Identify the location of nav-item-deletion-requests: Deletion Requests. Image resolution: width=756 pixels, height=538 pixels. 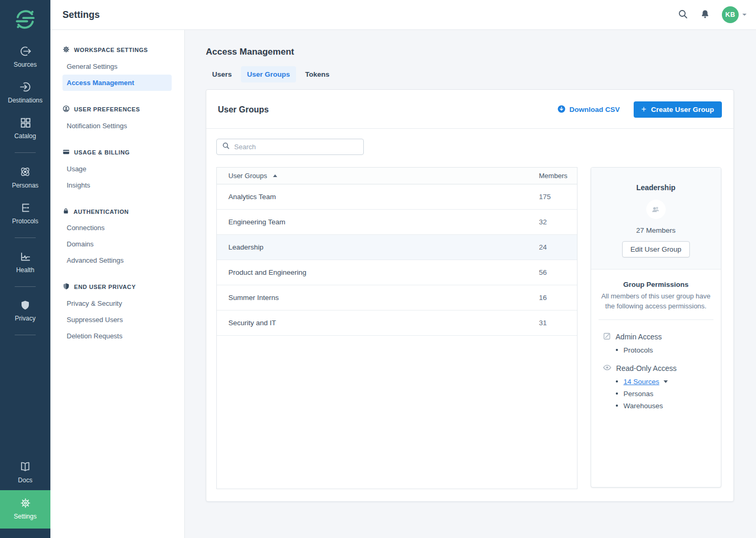
(117, 336).